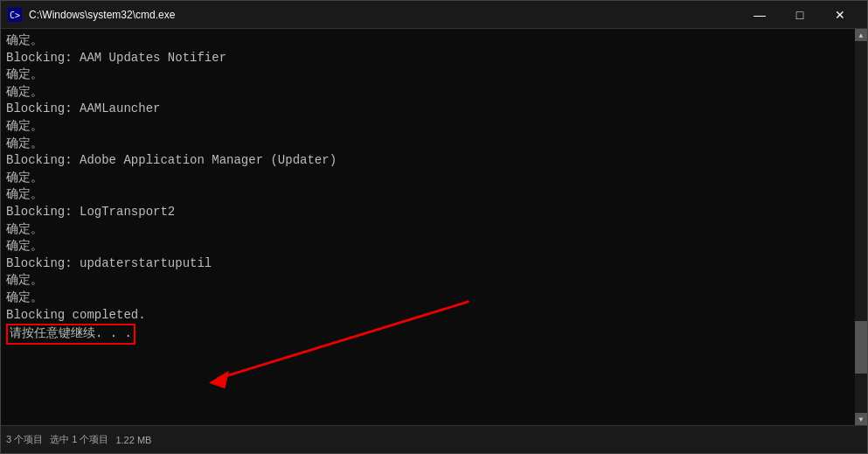 The height and width of the screenshot is (454, 868). Describe the element at coordinates (861, 347) in the screenshot. I see `scrollbar-thumb` at that location.